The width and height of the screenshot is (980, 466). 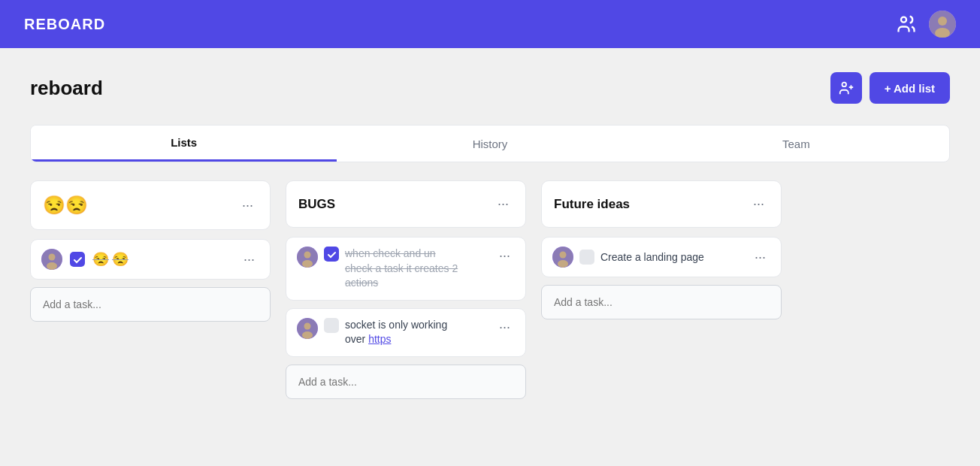 What do you see at coordinates (504, 204) in the screenshot?
I see `list-2-more-button: ···` at bounding box center [504, 204].